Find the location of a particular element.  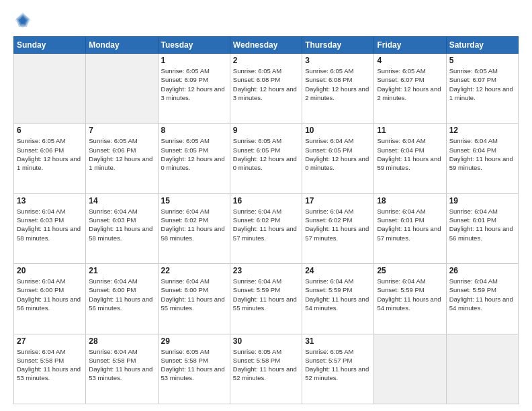

day-cell: 1Sunrise: 6:05 AM Sunset: 6:09 PM Daylig… is located at coordinates (193, 89).